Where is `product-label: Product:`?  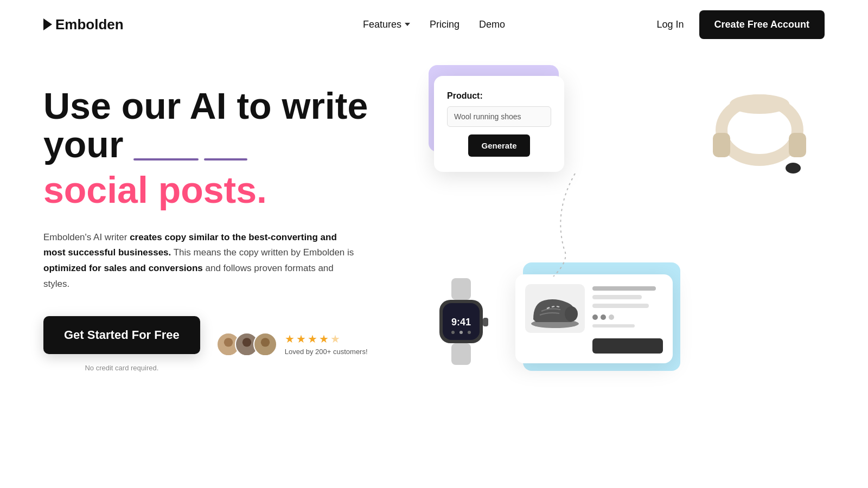 product-label: Product: is located at coordinates (499, 96).